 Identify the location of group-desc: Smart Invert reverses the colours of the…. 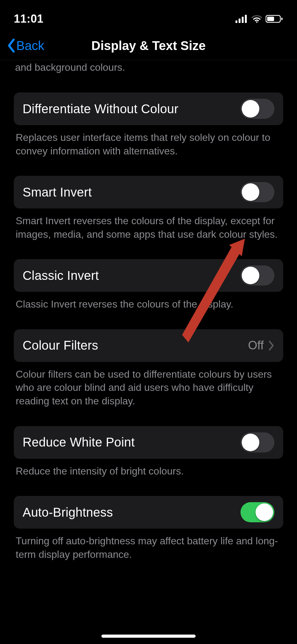
(148, 225).